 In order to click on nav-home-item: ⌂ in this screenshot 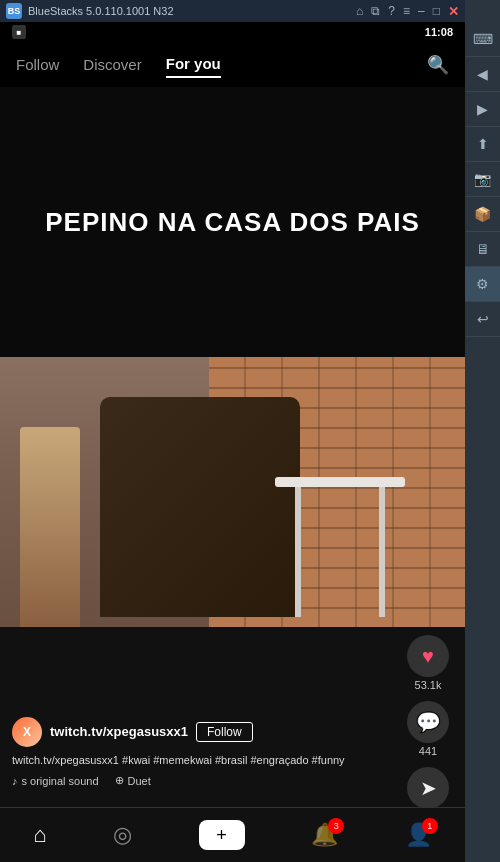, I will do `click(40, 835)`.